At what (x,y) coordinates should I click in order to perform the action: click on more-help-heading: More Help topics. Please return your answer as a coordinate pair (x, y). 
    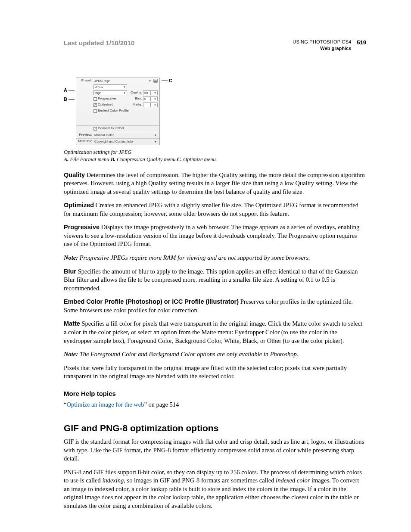
    Looking at the image, I should click on (215, 394).